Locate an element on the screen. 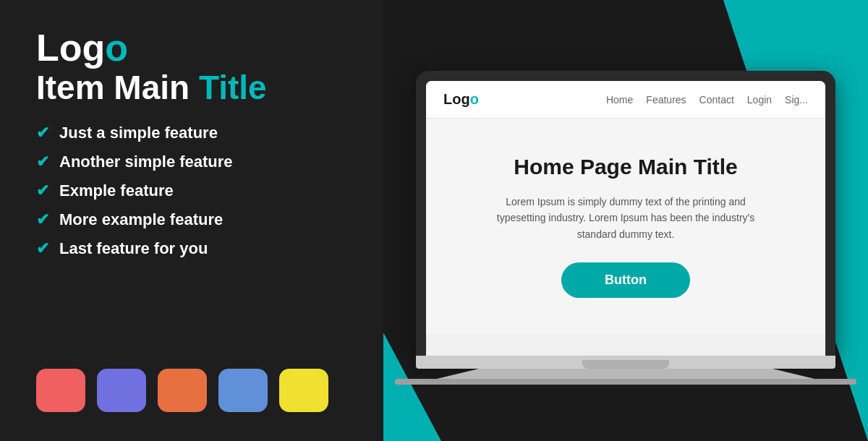  list-item: ✔ Just a simple feature is located at coordinates (192, 133).